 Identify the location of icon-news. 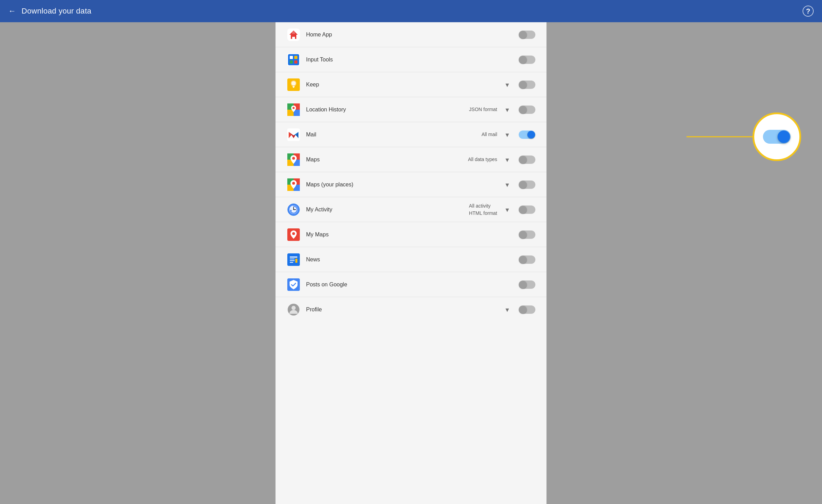
(294, 260).